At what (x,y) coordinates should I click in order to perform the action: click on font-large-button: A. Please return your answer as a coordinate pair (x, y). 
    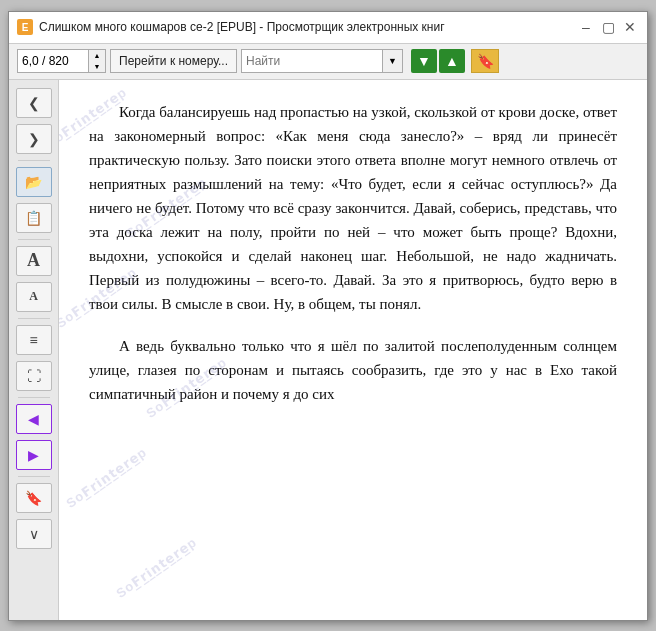
    Looking at the image, I should click on (34, 261).